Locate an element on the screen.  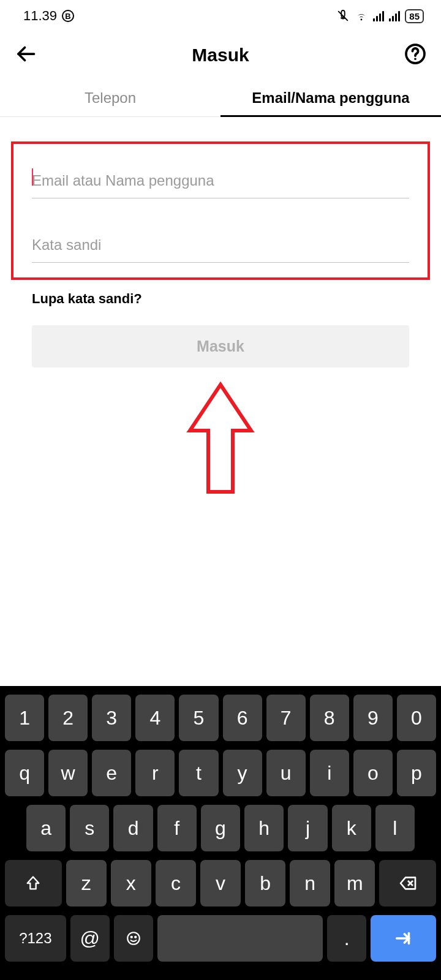
password-field is located at coordinates (221, 247).